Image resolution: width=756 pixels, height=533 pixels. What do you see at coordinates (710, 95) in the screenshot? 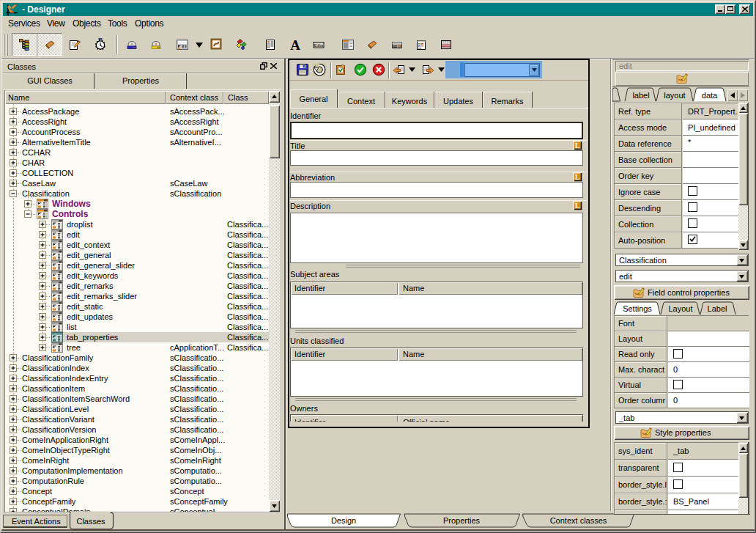
I see `svg-text: data` at bounding box center [710, 95].